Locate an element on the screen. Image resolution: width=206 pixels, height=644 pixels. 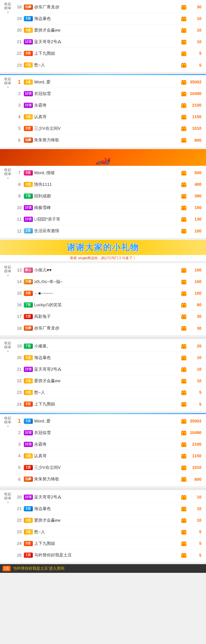
user-name: @东厂青龙@ is located at coordinates (108, 7).